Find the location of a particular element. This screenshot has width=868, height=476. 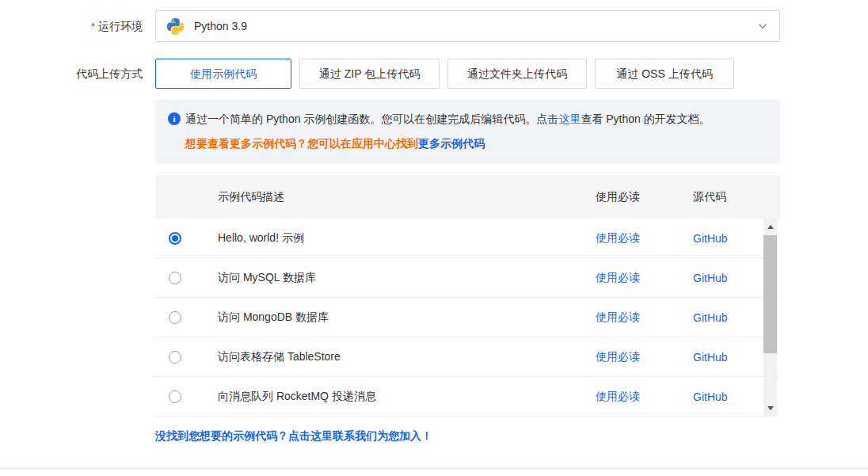

table-scrollbar is located at coordinates (770, 318).